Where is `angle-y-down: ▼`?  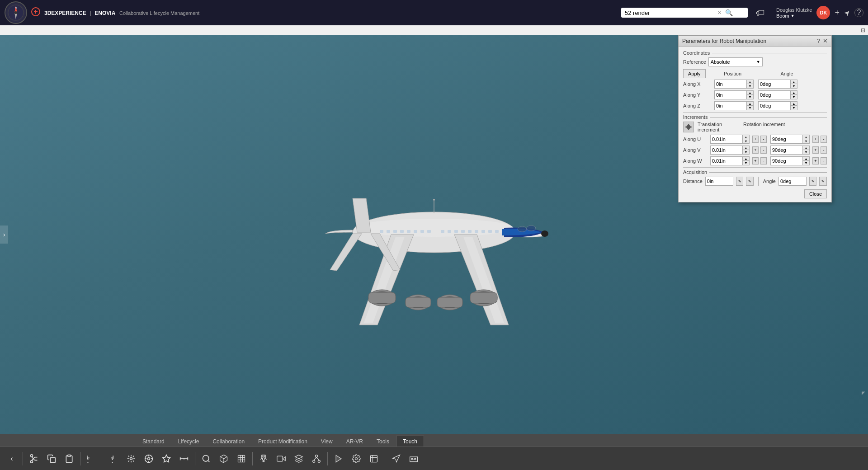 angle-y-down: ▼ is located at coordinates (794, 97).